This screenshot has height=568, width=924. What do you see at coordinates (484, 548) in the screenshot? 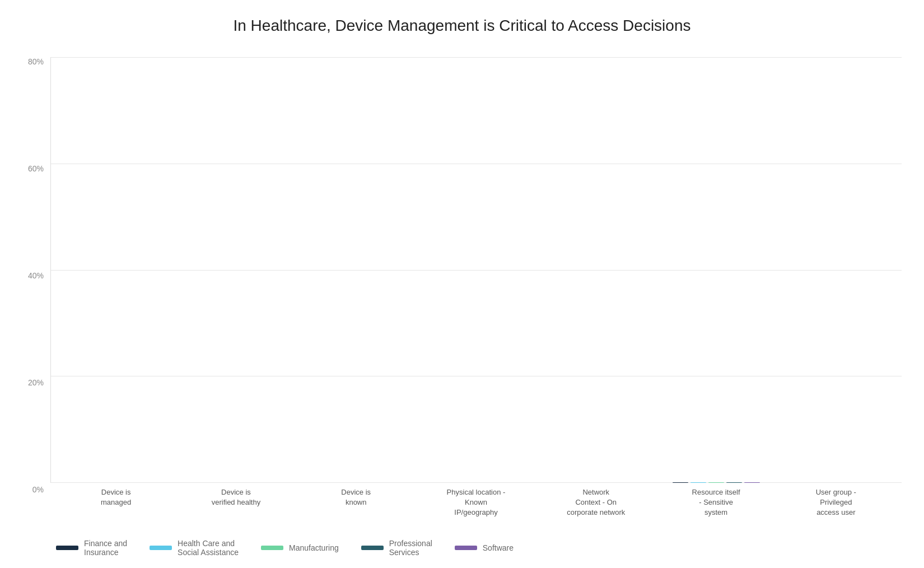
I see `legend-item: Software` at bounding box center [484, 548].